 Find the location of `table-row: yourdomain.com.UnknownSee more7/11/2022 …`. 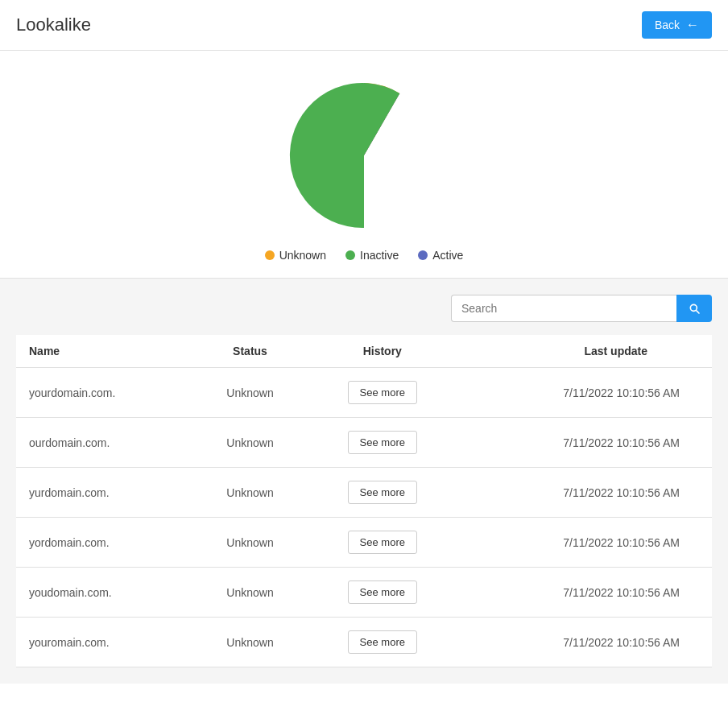

table-row: yourdomain.com.UnknownSee more7/11/2022 … is located at coordinates (364, 393).